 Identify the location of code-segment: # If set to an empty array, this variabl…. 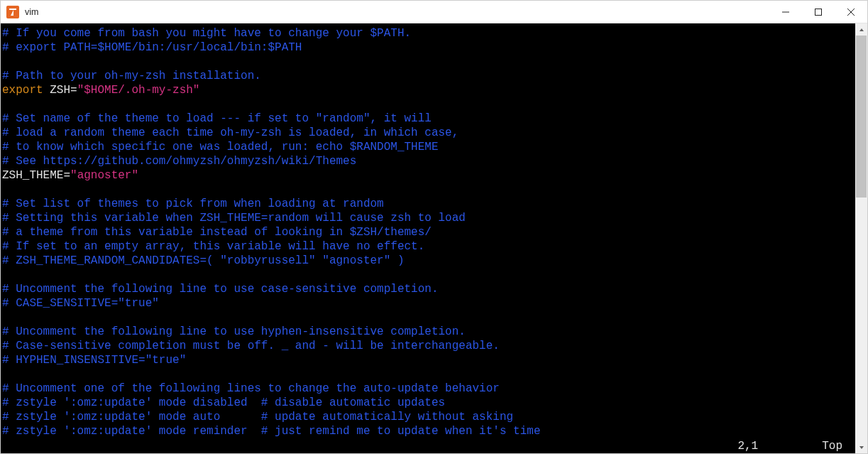
(213, 247).